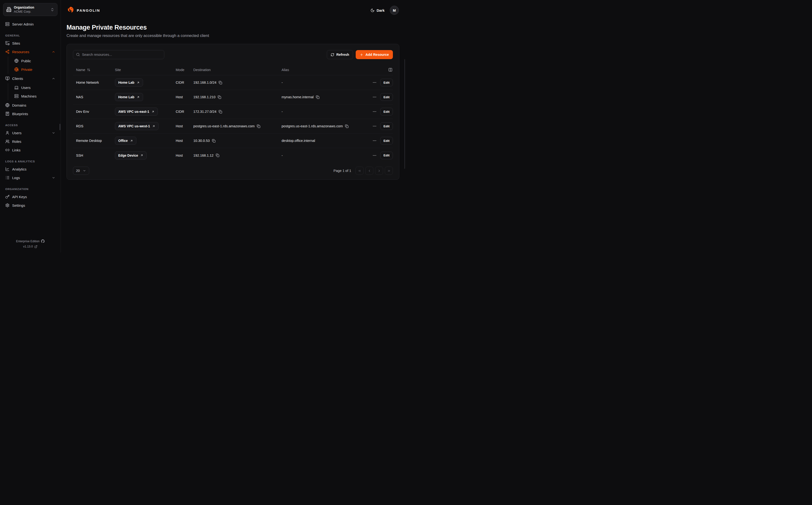 The height and width of the screenshot is (505, 812). I want to click on column-header-destination: Destination, so click(234, 70).